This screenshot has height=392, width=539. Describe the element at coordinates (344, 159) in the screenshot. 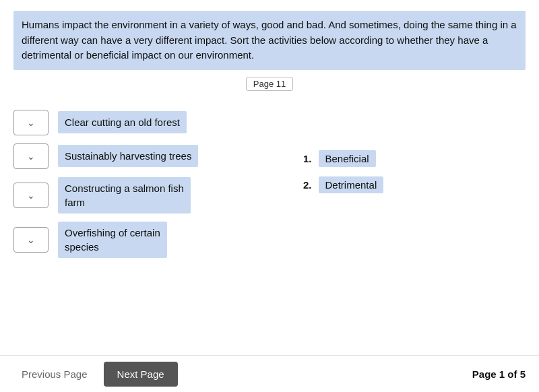

I see `answer-item-1: 1. Beneficial` at that location.